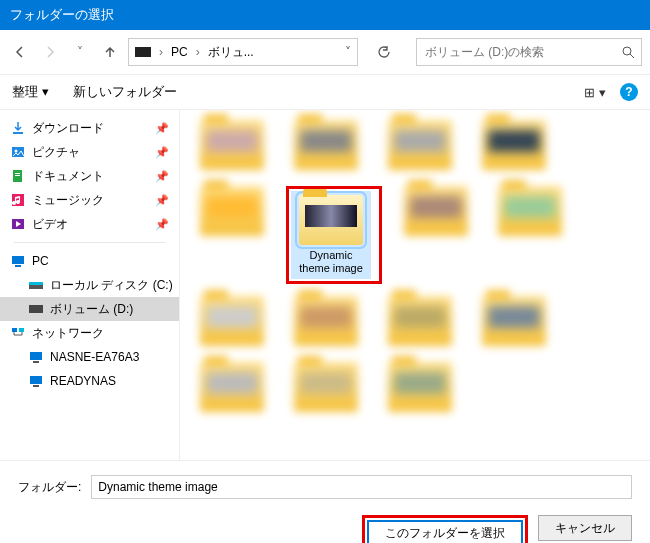  What do you see at coordinates (50, 224) in the screenshot?
I see `sidebar-label: ビデオ` at bounding box center [50, 224].